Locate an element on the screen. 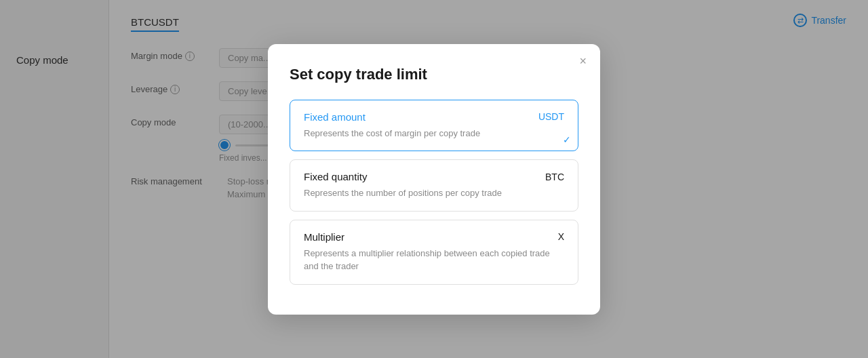  option-fixed-quantity-name: Fixed quantity is located at coordinates (335, 176).